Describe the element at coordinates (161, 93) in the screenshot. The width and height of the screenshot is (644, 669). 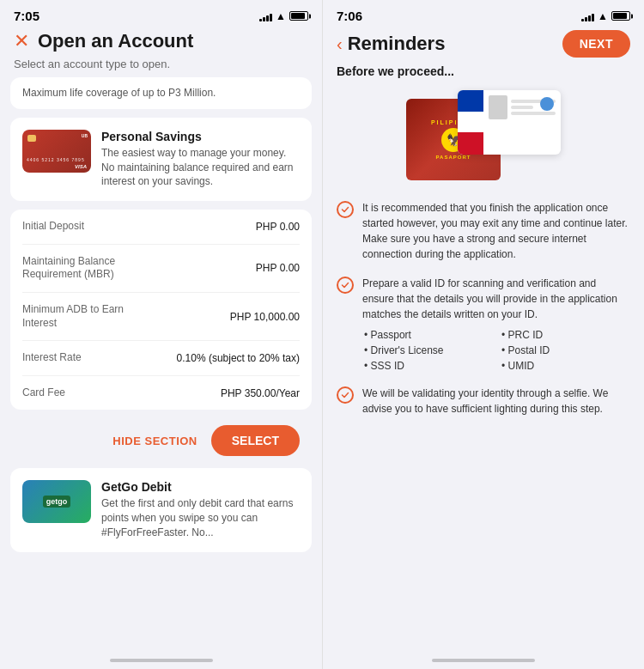
I see `partial-card: Maximum life coverage of up to P3 Millio…` at that location.